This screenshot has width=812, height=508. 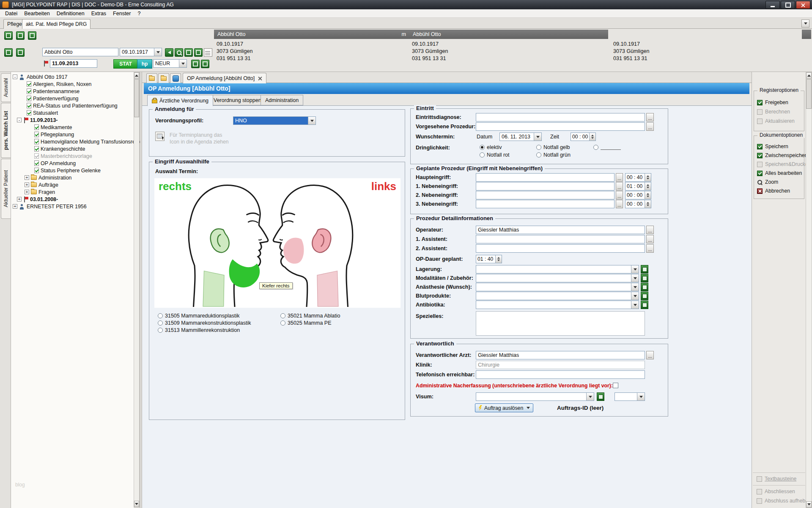 What do you see at coordinates (6, 189) in the screenshot?
I see `sidetab-aktueller-patient: Aktueller Patient` at bounding box center [6, 189].